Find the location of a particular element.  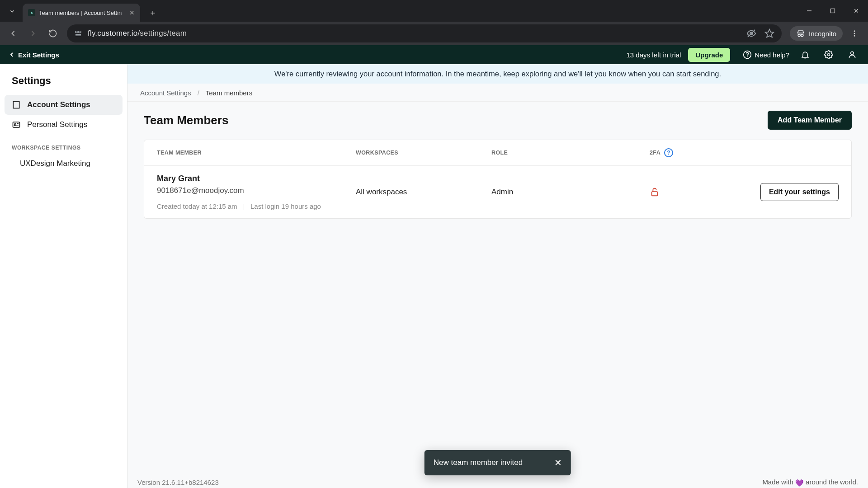

toast-message: New team member invited is located at coordinates (478, 463).